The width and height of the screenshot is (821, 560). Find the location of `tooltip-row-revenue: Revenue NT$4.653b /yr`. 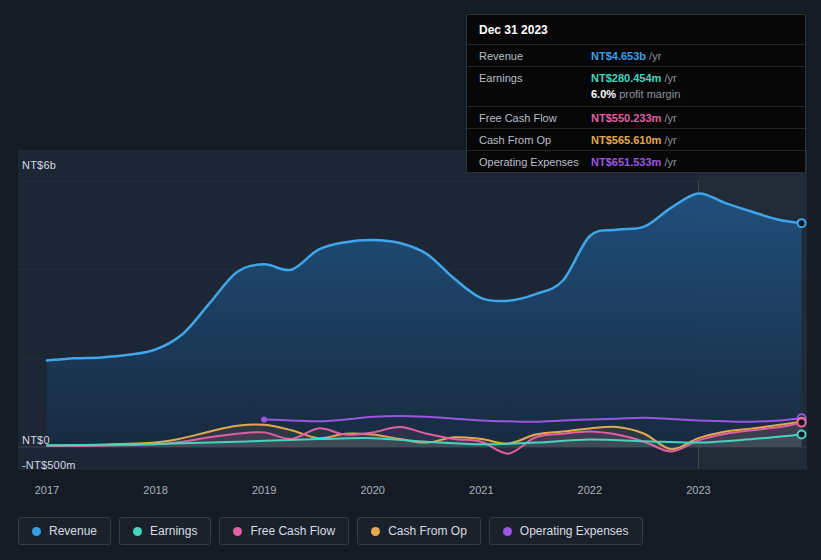

tooltip-row-revenue: Revenue NT$4.653b /yr is located at coordinates (636, 55).